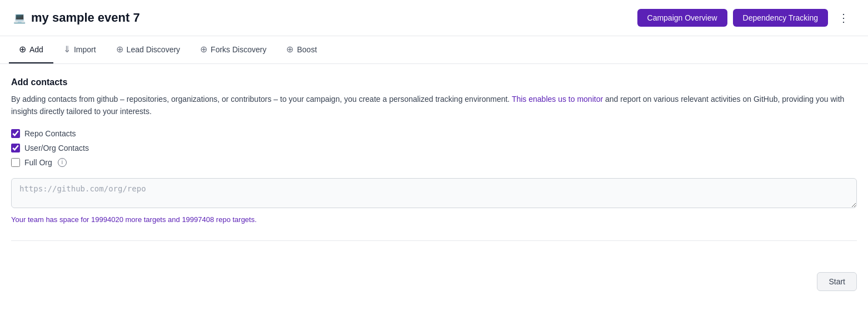 This screenshot has height=330, width=868. Describe the element at coordinates (22, 49) in the screenshot. I see `add-tab-icon: ⊕` at that location.